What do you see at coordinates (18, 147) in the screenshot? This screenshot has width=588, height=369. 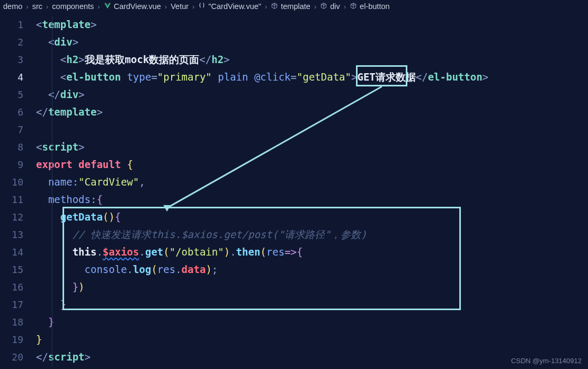 I see `line-number: 8` at bounding box center [18, 147].